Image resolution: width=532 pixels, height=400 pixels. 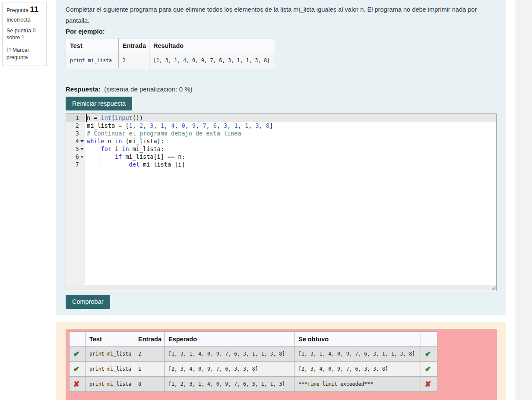 I want to click on result-esperado: [1, 3, 1, 4, 0, 9, 7, 6, 3, 1, 1, 3, 8], so click(x=230, y=354).